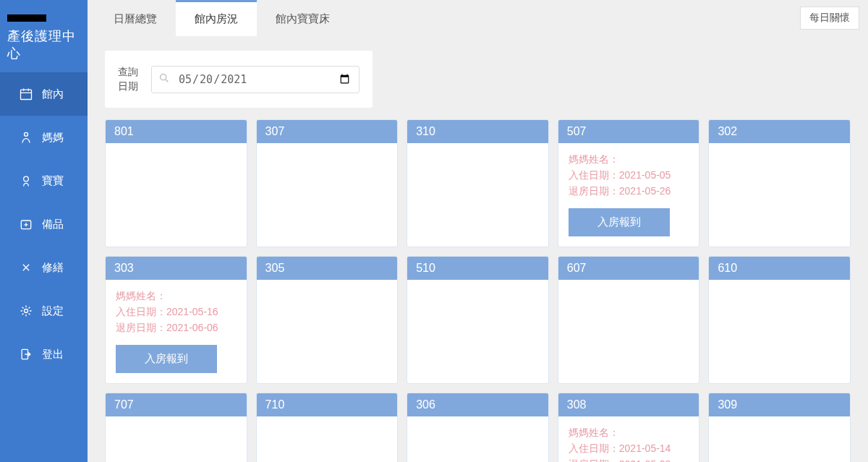  What do you see at coordinates (477, 132) in the screenshot?
I see `room-number: 310` at bounding box center [477, 132].